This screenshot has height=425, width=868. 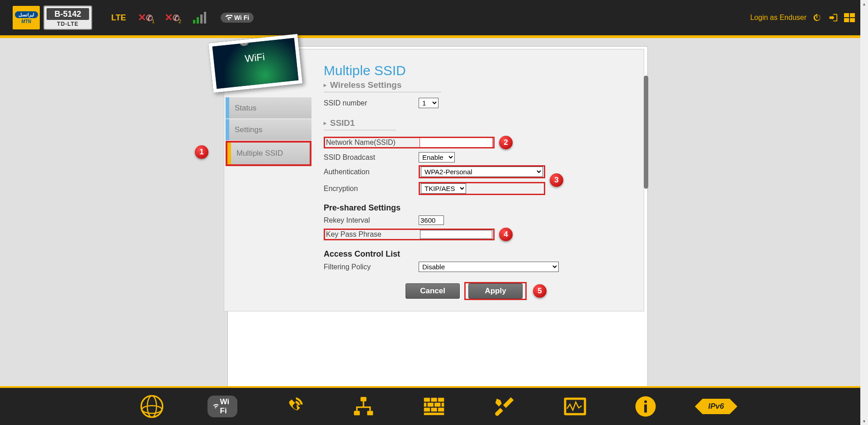 What do you see at coordinates (646, 406) in the screenshot?
I see `info-nav-icon` at bounding box center [646, 406].